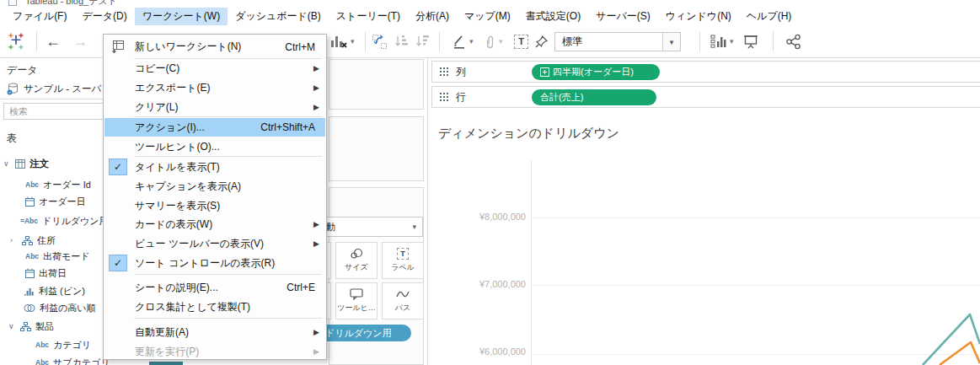 The height and width of the screenshot is (365, 980). What do you see at coordinates (794, 42) in the screenshot?
I see `share-icon` at bounding box center [794, 42].